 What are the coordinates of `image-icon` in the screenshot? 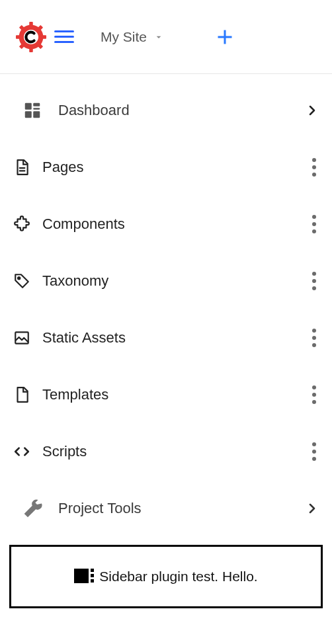 It's located at (28, 338).